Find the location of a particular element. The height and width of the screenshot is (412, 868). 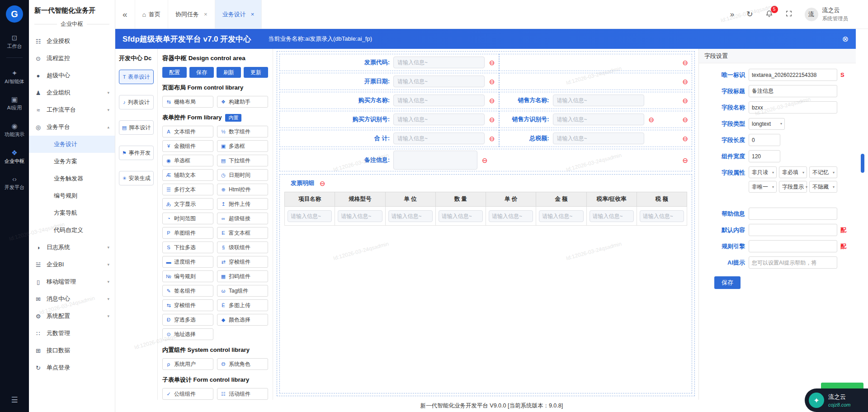

component-width-input is located at coordinates (764, 156).